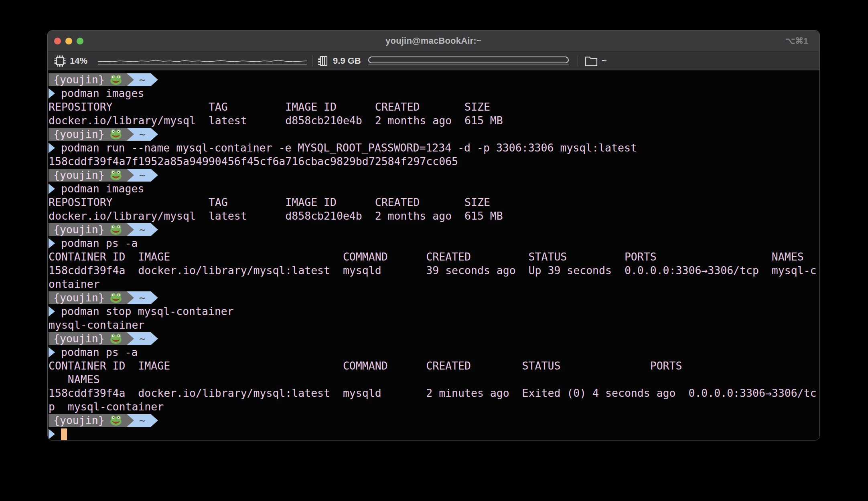 This screenshot has height=501, width=868. I want to click on terminal-output-line: REPOSITORY TAG IMAGE ID CREATED SIZE, so click(434, 107).